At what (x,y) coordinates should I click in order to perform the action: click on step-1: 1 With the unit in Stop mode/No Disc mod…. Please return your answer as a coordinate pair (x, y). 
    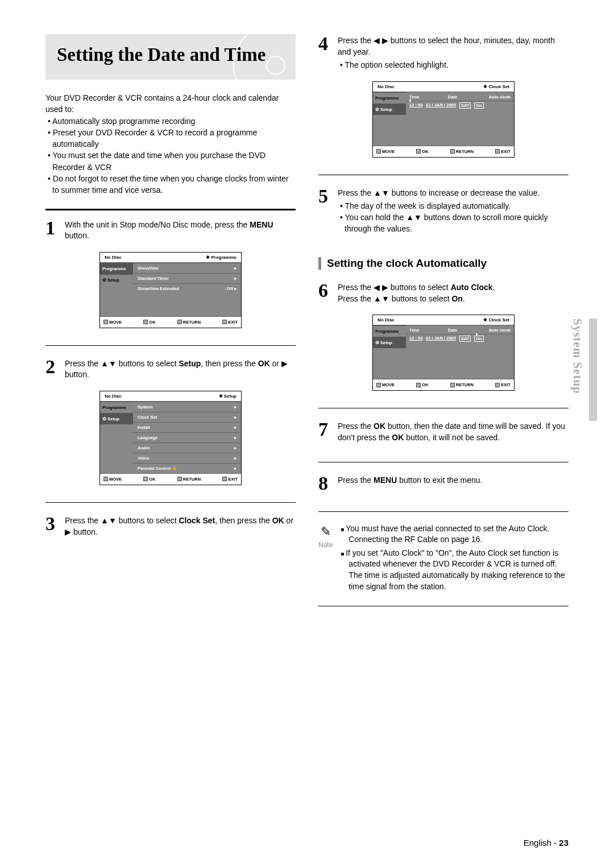
    Looking at the image, I should click on (171, 230).